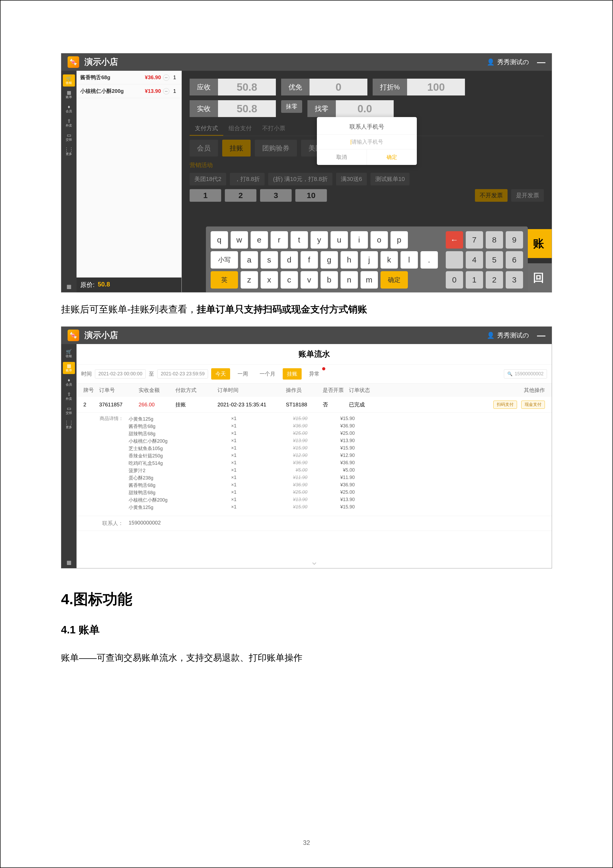 Image resolution: width=613 pixels, height=868 pixels. Describe the element at coordinates (113, 91) in the screenshot. I see `cart-item-name: 小核桃仁小酥200g` at that location.